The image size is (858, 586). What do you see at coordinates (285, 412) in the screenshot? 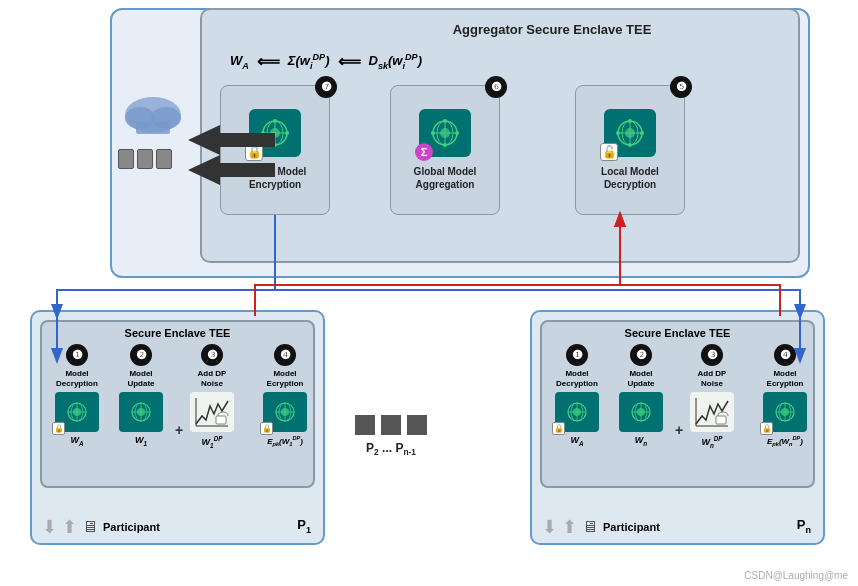
I see `p1-icon4-svg` at bounding box center [285, 412].